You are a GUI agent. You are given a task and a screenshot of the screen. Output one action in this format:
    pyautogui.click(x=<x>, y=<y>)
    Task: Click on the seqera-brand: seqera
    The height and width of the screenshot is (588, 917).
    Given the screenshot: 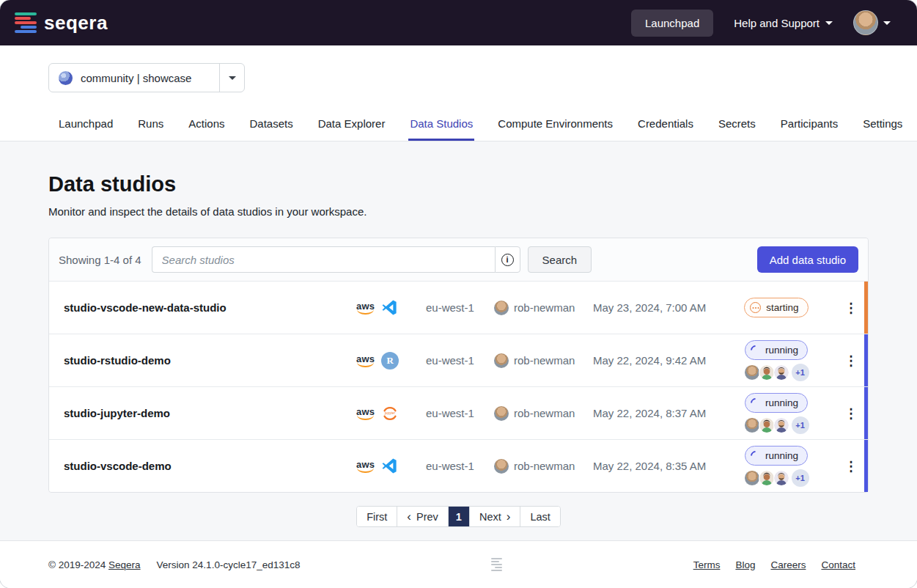 What is the action you would take?
    pyautogui.click(x=62, y=23)
    